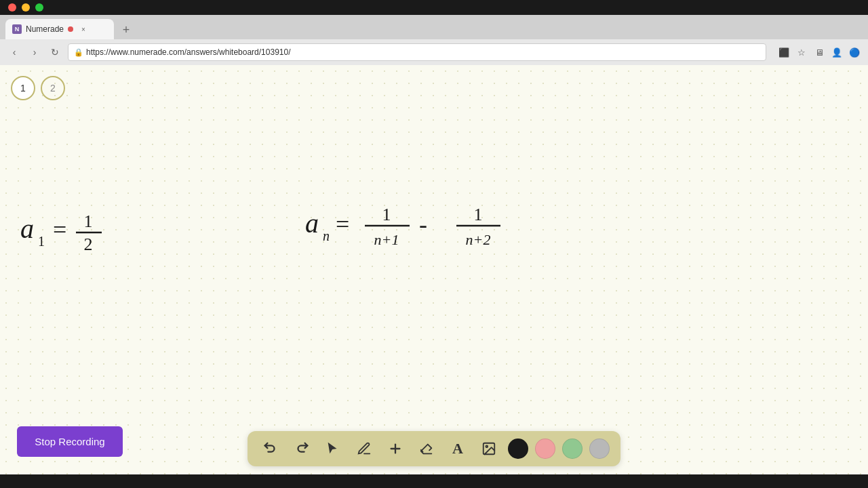  I want to click on traffic-light-yellow, so click(26, 7).